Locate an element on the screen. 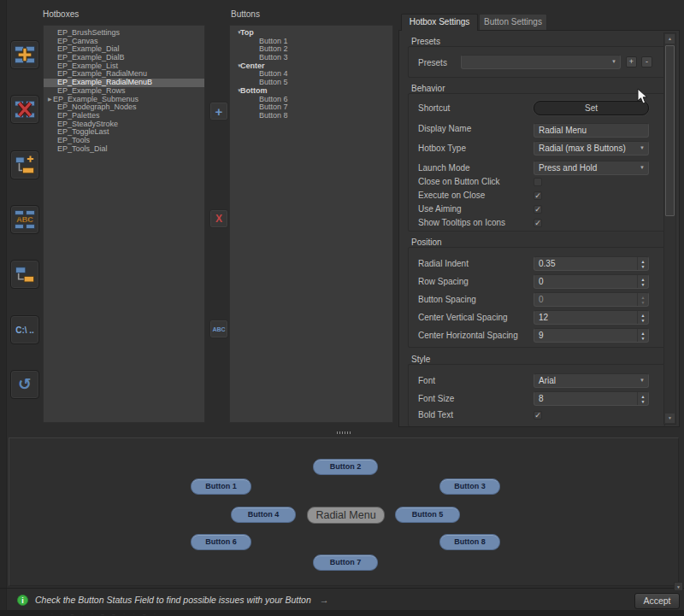 Image resolution: width=684 pixels, height=616 pixels. shortcut-set-button: Set is located at coordinates (592, 108).